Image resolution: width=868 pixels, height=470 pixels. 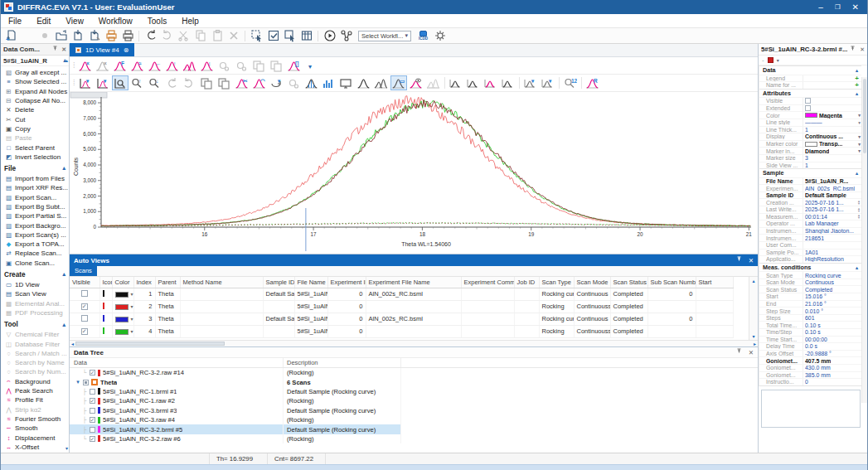 What do you see at coordinates (548, 83) in the screenshot?
I see `stack-menu-icon: ▾` at bounding box center [548, 83].